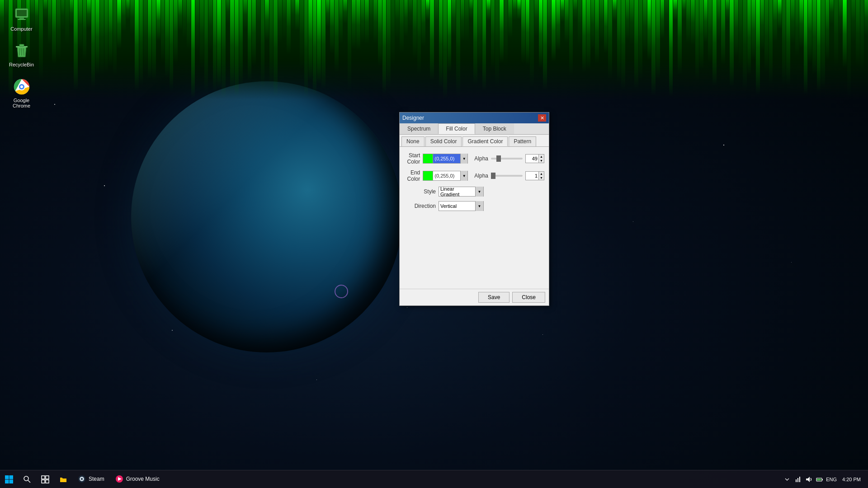 The image size is (868, 488). I want to click on dialog-titlebar: Designer ✕, so click(474, 118).